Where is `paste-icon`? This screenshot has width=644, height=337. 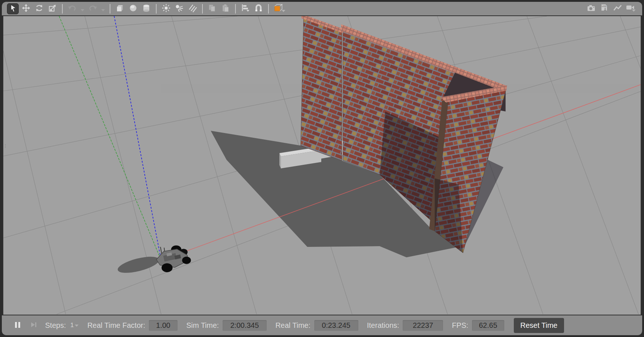 paste-icon is located at coordinates (226, 9).